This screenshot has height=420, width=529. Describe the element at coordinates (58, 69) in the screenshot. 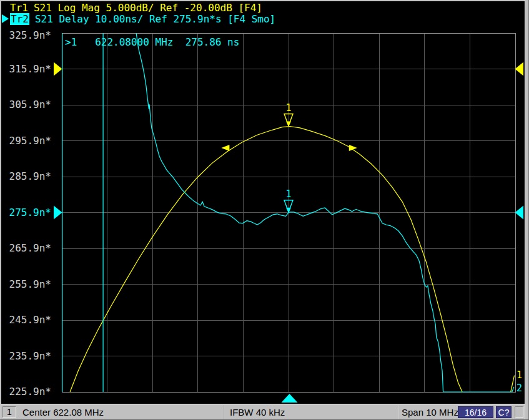

I see `ref-level-arrow-left-tr1` at that location.